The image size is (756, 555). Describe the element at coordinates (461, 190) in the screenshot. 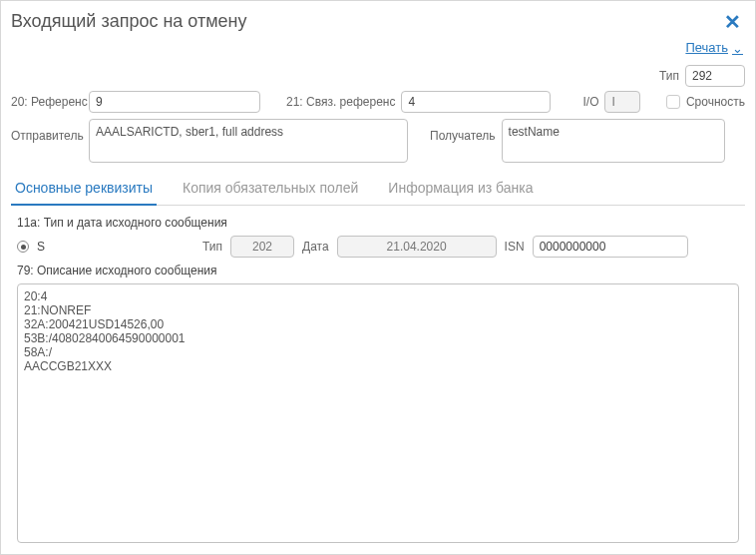

I see `tab-bank-info: Информация из банка` at that location.